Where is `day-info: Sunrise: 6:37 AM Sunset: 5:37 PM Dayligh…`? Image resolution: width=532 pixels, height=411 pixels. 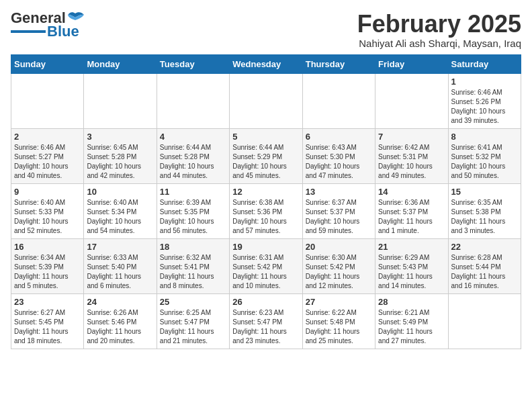
day-info: Sunrise: 6:37 AM Sunset: 5:37 PM Dayligh… is located at coordinates (339, 217).